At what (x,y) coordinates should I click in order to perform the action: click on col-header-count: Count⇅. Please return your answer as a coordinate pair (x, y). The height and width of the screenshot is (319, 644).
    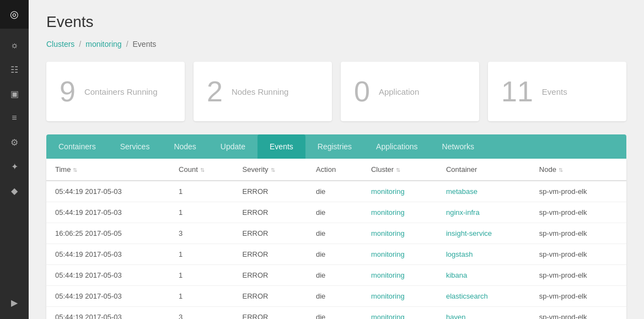
    Looking at the image, I should click on (202, 170).